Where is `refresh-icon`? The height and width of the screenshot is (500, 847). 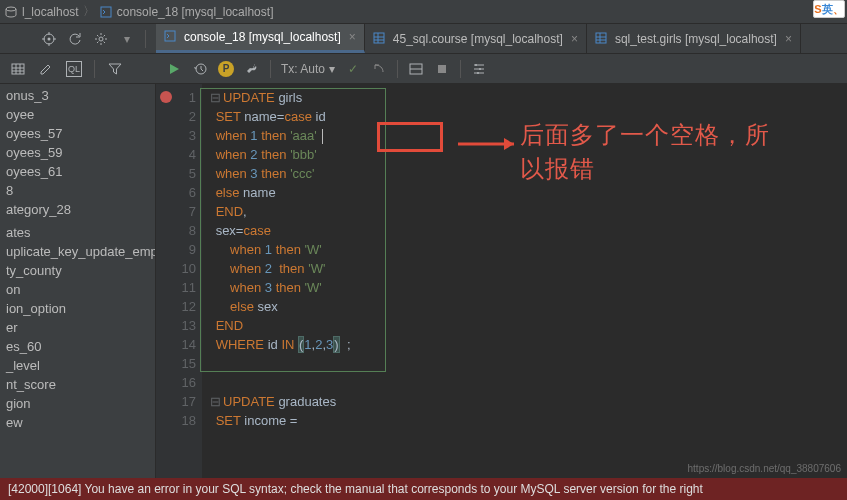
refresh-icon is located at coordinates (75, 39).